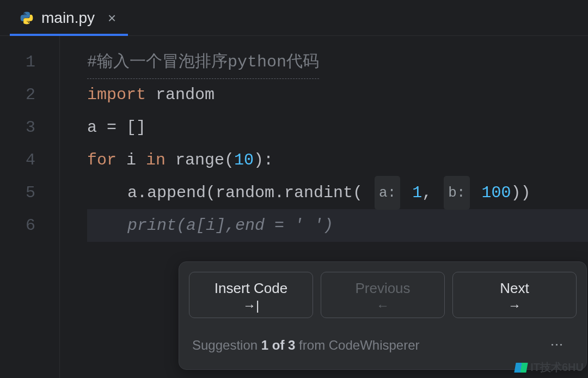 This screenshot has height=378, width=588. I want to click on tab-main-py: main.py ×, so click(69, 17).